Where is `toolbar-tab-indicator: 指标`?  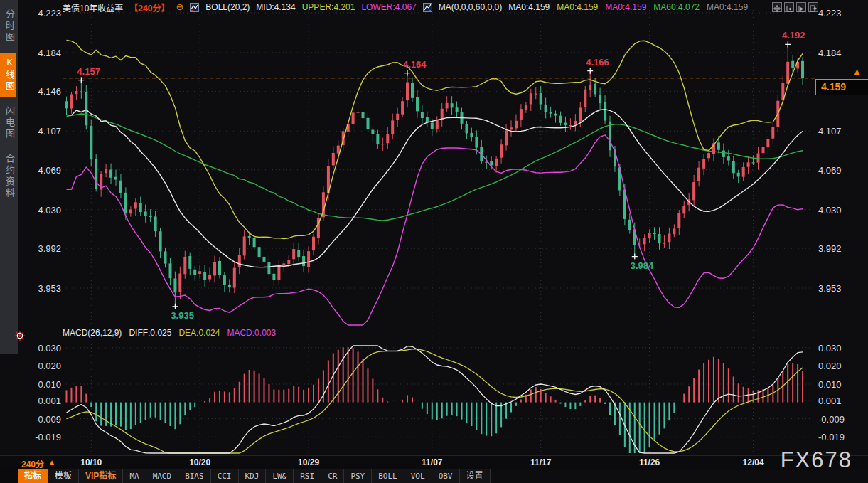
toolbar-tab-indicator: 指标 is located at coordinates (33, 477).